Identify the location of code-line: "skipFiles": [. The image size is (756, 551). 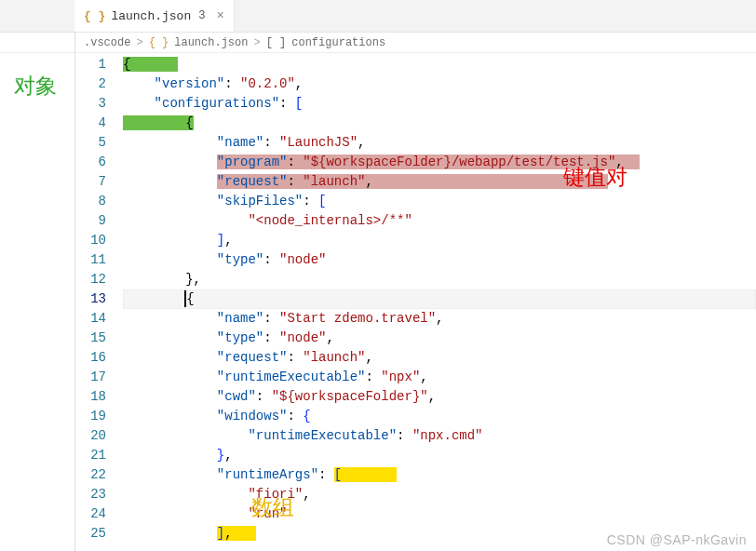
(439, 201).